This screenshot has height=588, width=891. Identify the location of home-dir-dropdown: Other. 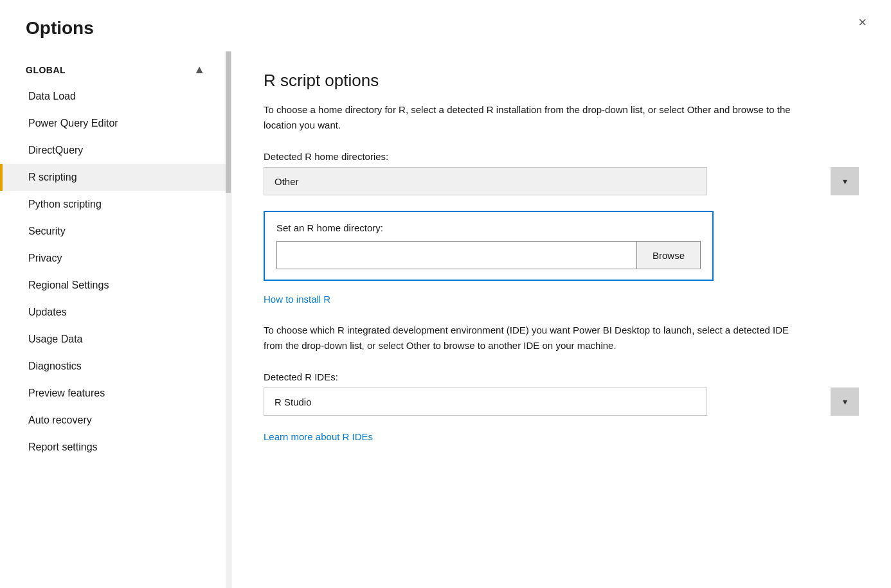
(485, 181).